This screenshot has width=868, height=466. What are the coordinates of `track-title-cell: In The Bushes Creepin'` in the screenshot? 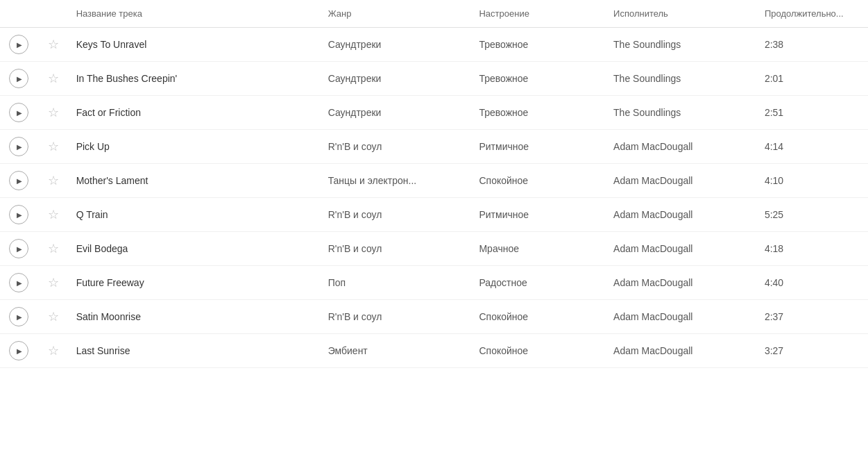 It's located at (197, 79).